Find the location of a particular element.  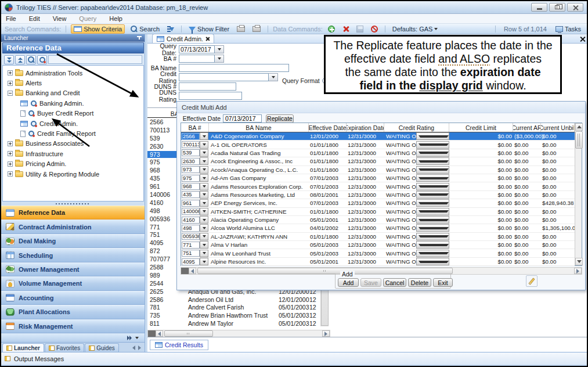

delete-button: Delete is located at coordinates (420, 282).